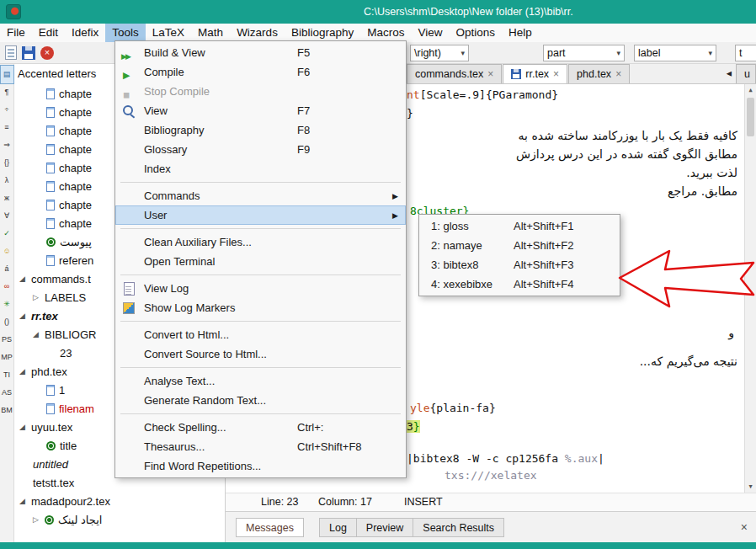 The width and height of the screenshot is (756, 549). Describe the element at coordinates (439, 53) in the screenshot. I see `delimiter-combo: \right)▾` at that location.